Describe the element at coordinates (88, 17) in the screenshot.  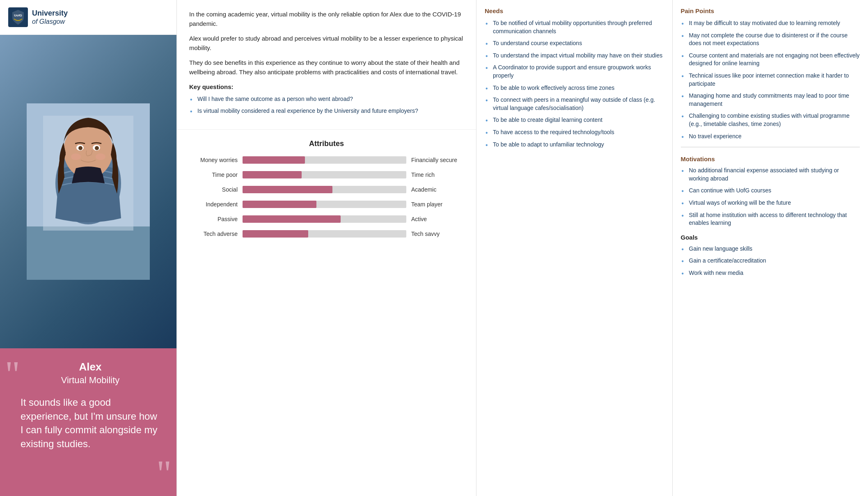
I see `logo-bar: UofG University of Glasgow` at that location.